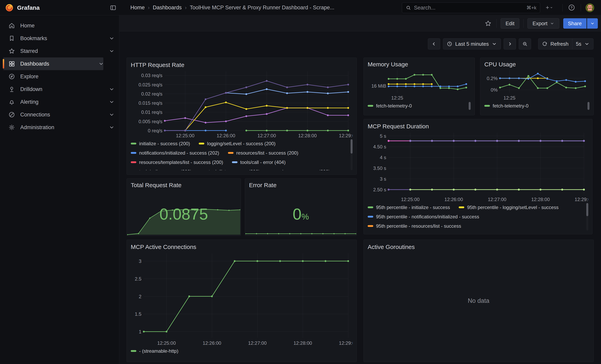 This screenshot has width=601, height=364. What do you see at coordinates (175, 153) in the screenshot?
I see `legend-item: notifications/initialized - success (202…` at bounding box center [175, 153].